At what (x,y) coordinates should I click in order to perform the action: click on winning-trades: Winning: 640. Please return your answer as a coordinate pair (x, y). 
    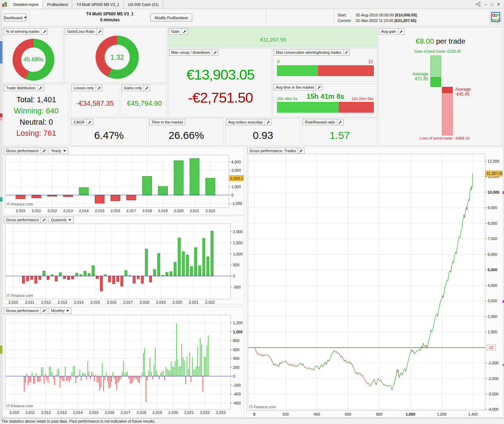
    Looking at the image, I should click on (36, 111).